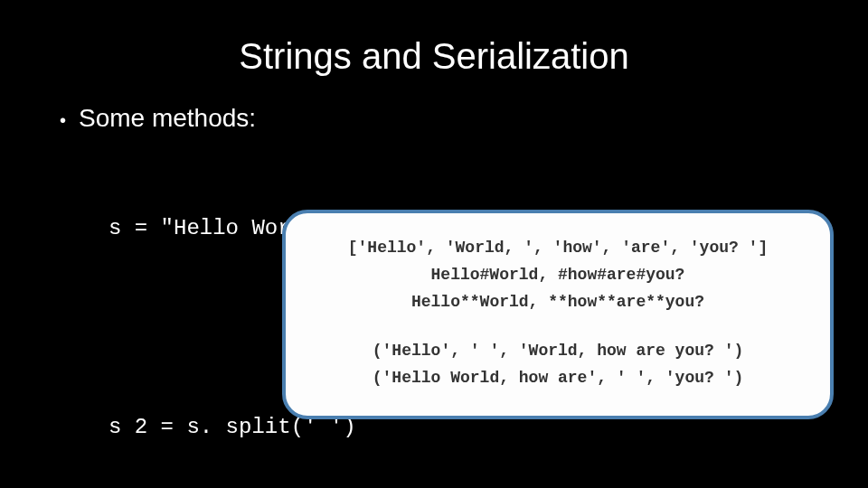  Describe the element at coordinates (558, 302) in the screenshot. I see `output-line: Hello**World, **how**are**you?` at that location.